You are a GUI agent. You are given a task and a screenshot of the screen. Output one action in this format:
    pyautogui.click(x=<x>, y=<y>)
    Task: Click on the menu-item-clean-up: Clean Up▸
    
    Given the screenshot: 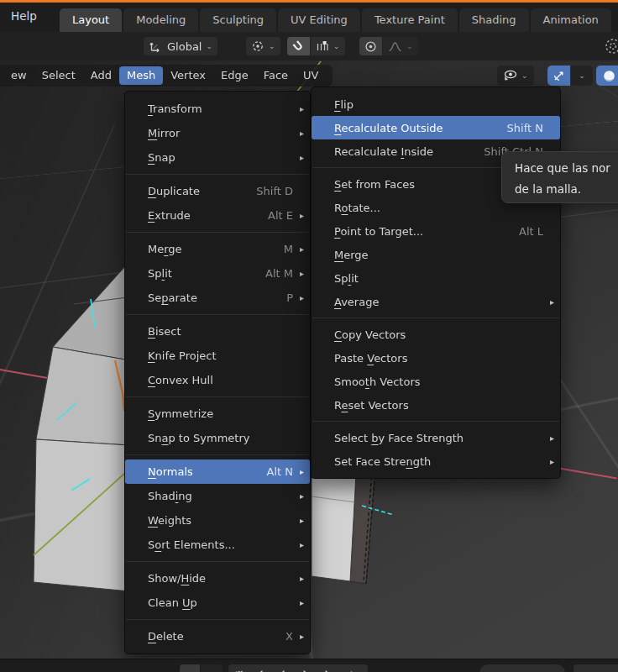 What is the action you would take?
    pyautogui.click(x=217, y=603)
    